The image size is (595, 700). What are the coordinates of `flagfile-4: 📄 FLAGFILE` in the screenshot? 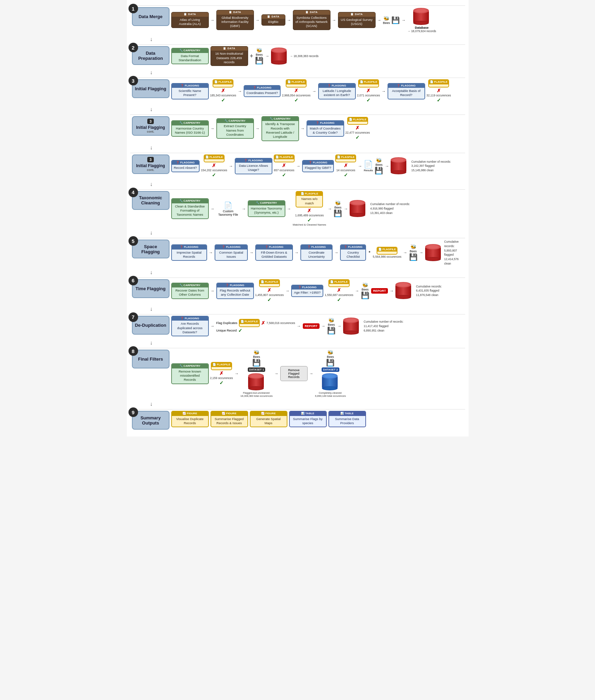 It's located at (439, 83).